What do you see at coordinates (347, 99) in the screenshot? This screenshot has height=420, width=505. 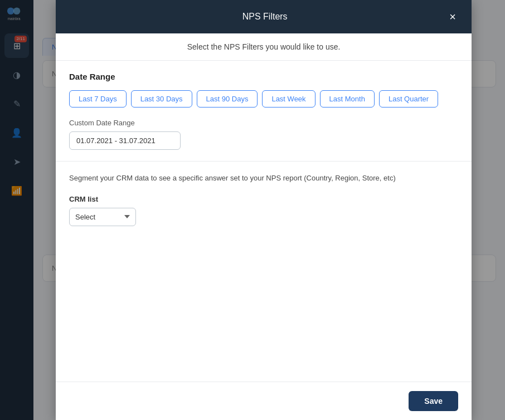 I see `date-btn-lastmonth: Last Month` at bounding box center [347, 99].